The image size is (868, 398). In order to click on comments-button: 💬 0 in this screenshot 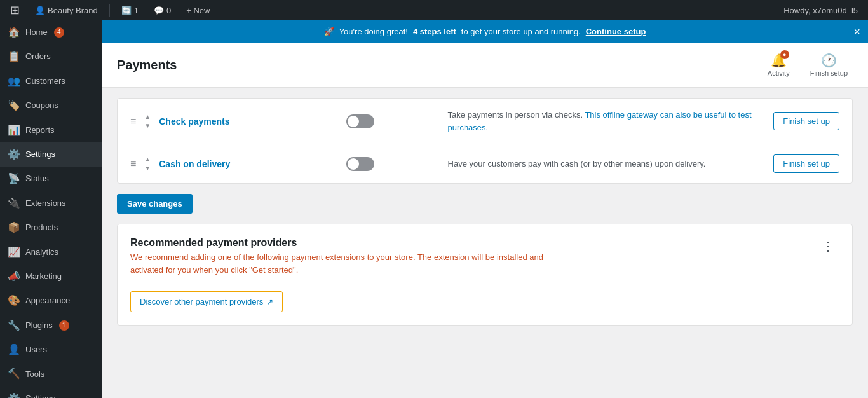, I will do `click(163, 10)`.